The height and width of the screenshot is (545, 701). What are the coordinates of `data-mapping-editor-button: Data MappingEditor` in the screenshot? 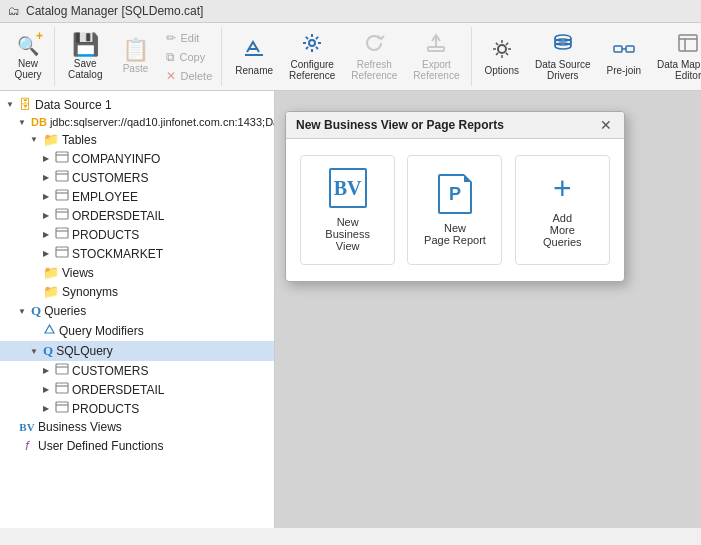 It's located at (676, 56).